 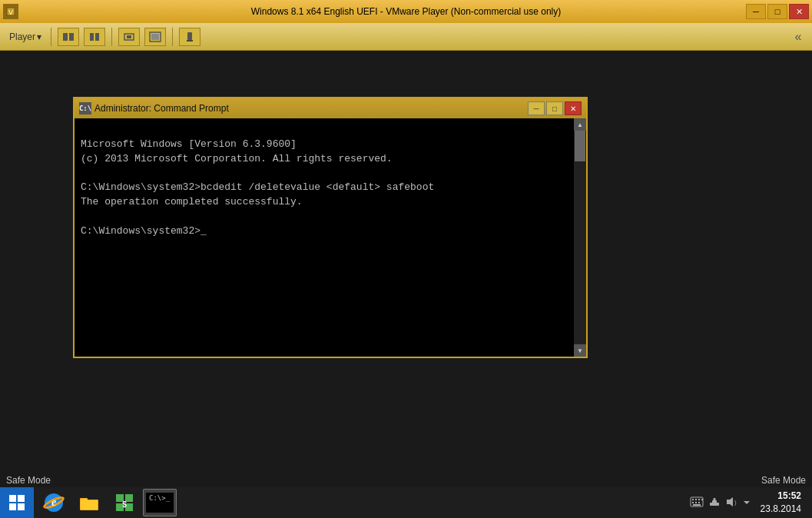 I want to click on cmd-close-button: ✕, so click(x=573, y=108).